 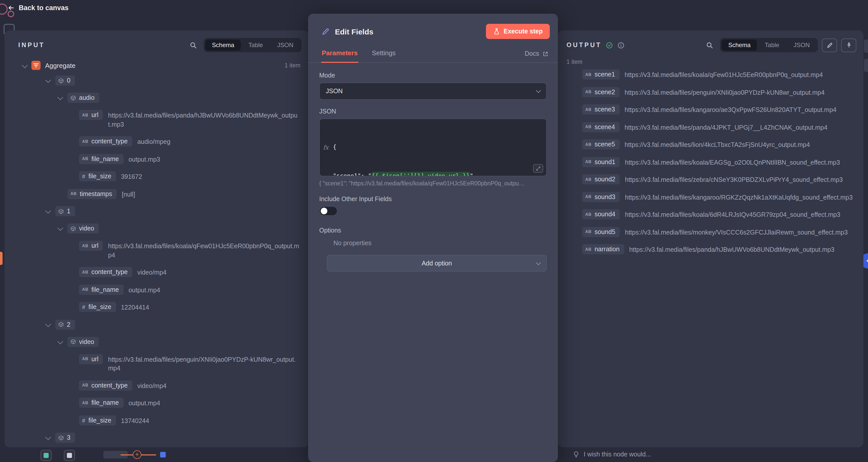 I want to click on schema-field-row: ABurlhttps://v3.fal.media/files/koala/qF…, so click(x=157, y=250).